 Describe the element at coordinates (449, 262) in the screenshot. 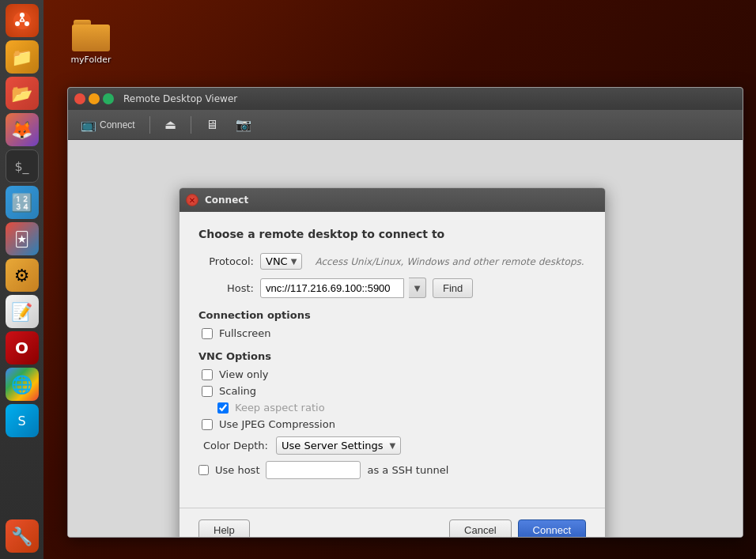

I see `protocol-description: Access Unix/Linux, Windows and other rem…` at that location.